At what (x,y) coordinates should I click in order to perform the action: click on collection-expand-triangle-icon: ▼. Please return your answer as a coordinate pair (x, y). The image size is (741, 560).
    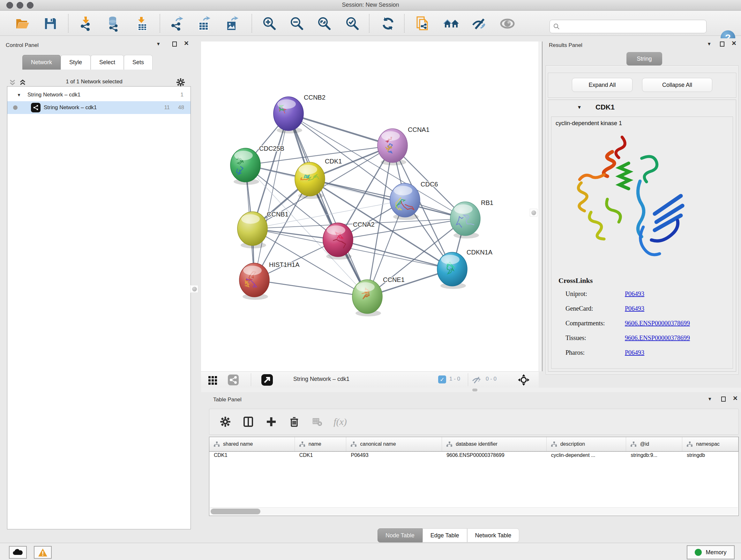
    Looking at the image, I should click on (19, 95).